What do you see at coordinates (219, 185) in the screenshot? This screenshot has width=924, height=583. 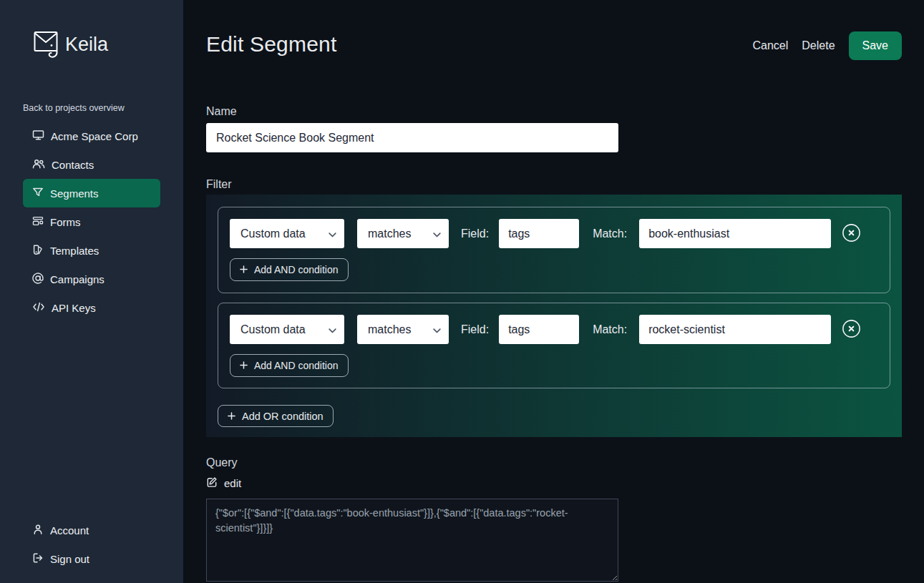 I see `filter-label: Filter` at bounding box center [219, 185].